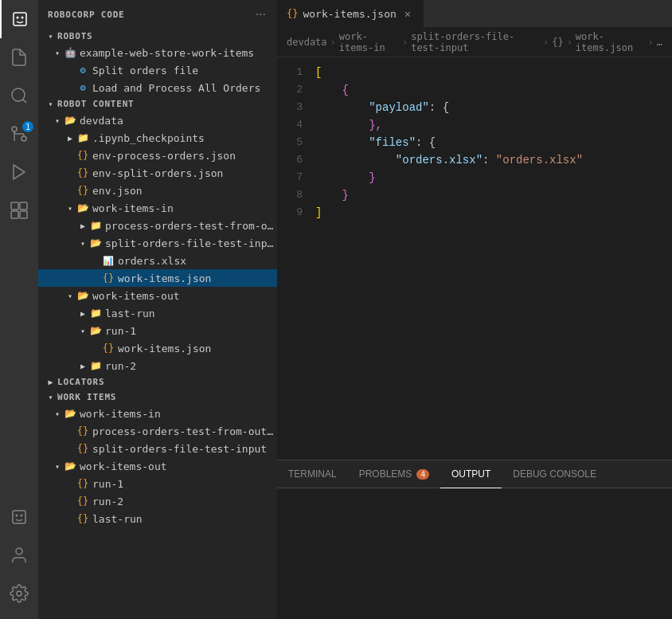 This screenshot has width=672, height=619. What do you see at coordinates (570, 42) in the screenshot?
I see `breadcrumb-sep4: ›` at bounding box center [570, 42].